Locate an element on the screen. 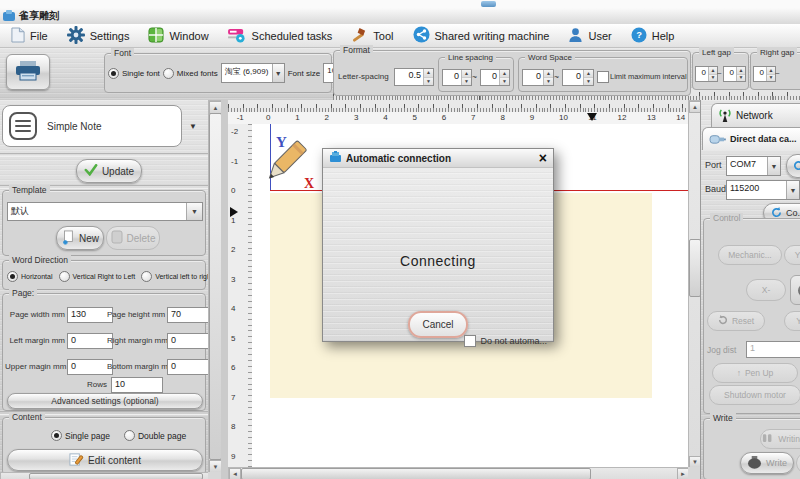 The height and width of the screenshot is (479, 800). menu-item-user: User is located at coordinates (590, 36).